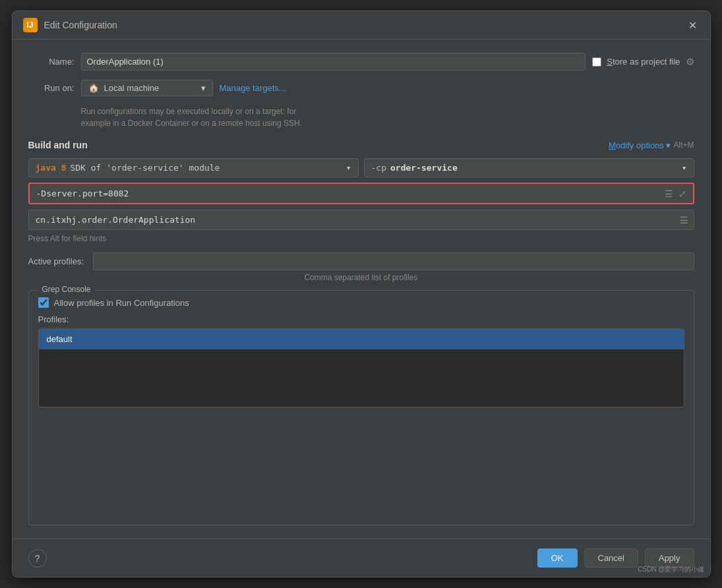 This screenshot has width=722, height=588. What do you see at coordinates (51, 62) in the screenshot?
I see `name-label: Name:` at bounding box center [51, 62].